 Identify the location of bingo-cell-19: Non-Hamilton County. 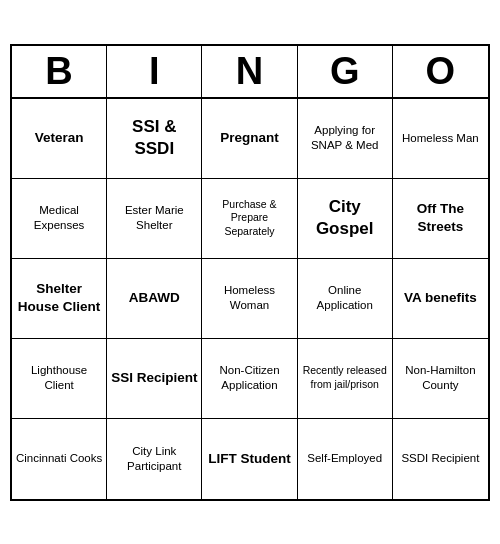
(440, 379).